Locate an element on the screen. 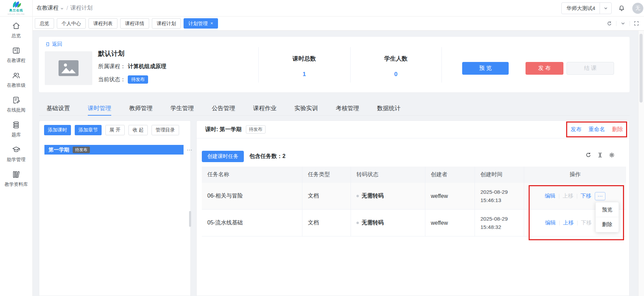 The image size is (644, 296). tab-plan-management: 计划管理 × is located at coordinates (201, 23).